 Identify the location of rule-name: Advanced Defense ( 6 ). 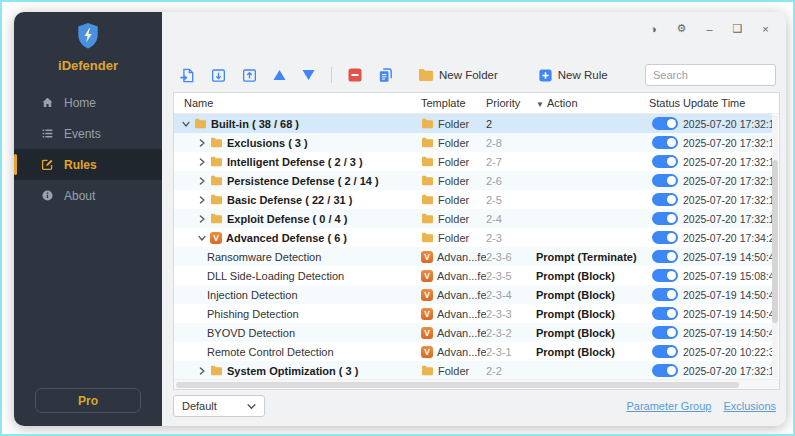
(286, 238).